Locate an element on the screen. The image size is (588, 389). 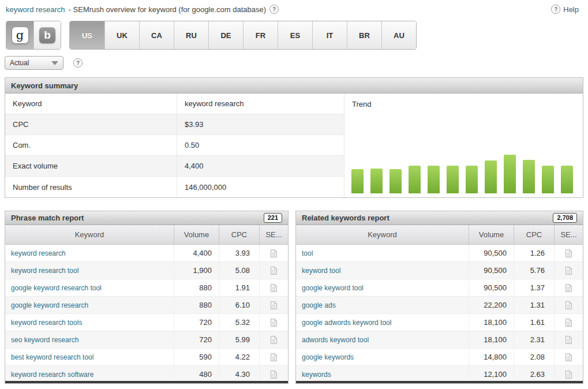
keyword-cell-link: google keyword research is located at coordinates (50, 305).